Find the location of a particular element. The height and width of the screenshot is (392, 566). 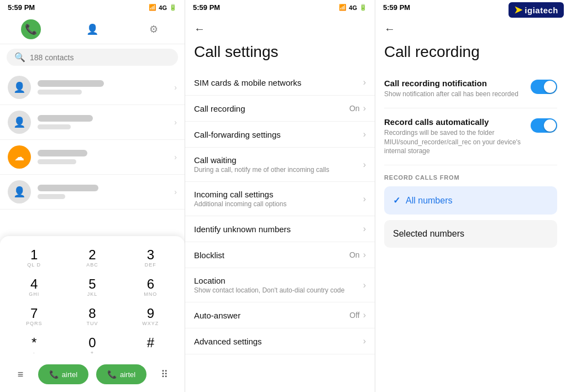

auto-record-toggle is located at coordinates (544, 126).